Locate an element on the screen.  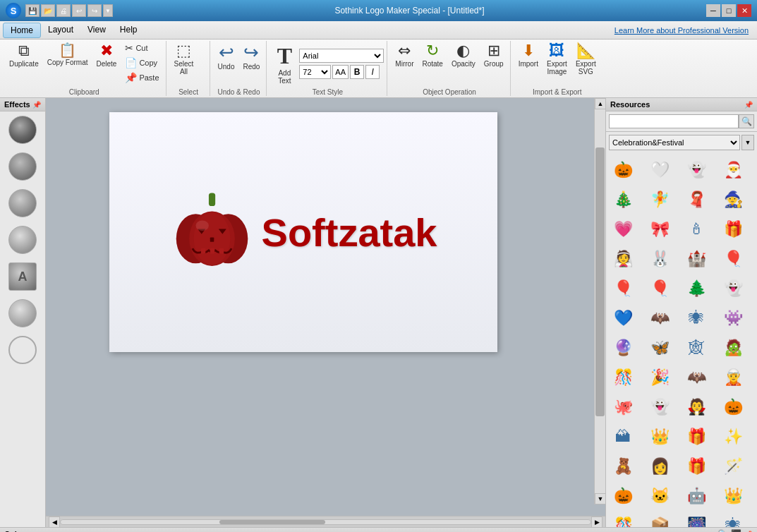
vscroll-up-arrow: ▲ is located at coordinates (600, 104).